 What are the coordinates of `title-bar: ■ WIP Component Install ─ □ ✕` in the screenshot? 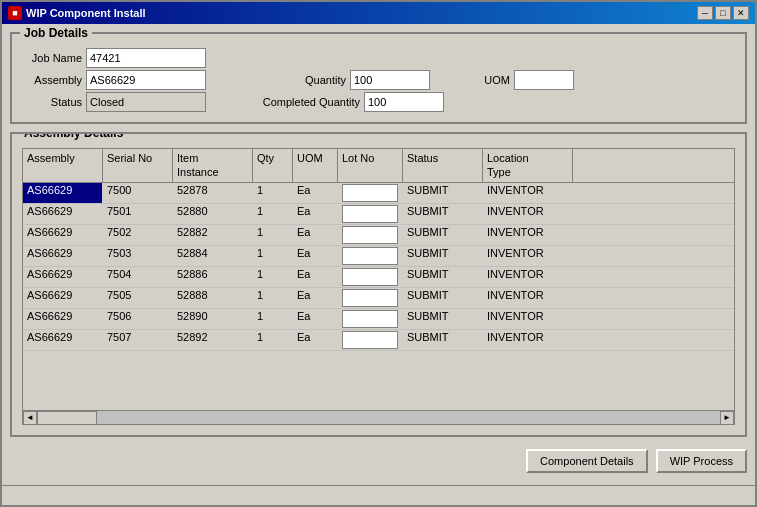 It's located at (378, 13).